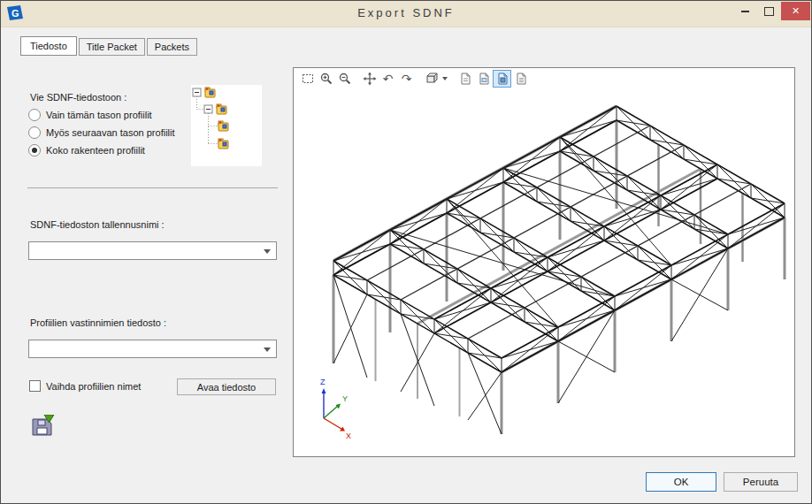 This screenshot has width=812, height=504. I want to click on axis-y-label: Y, so click(345, 399).